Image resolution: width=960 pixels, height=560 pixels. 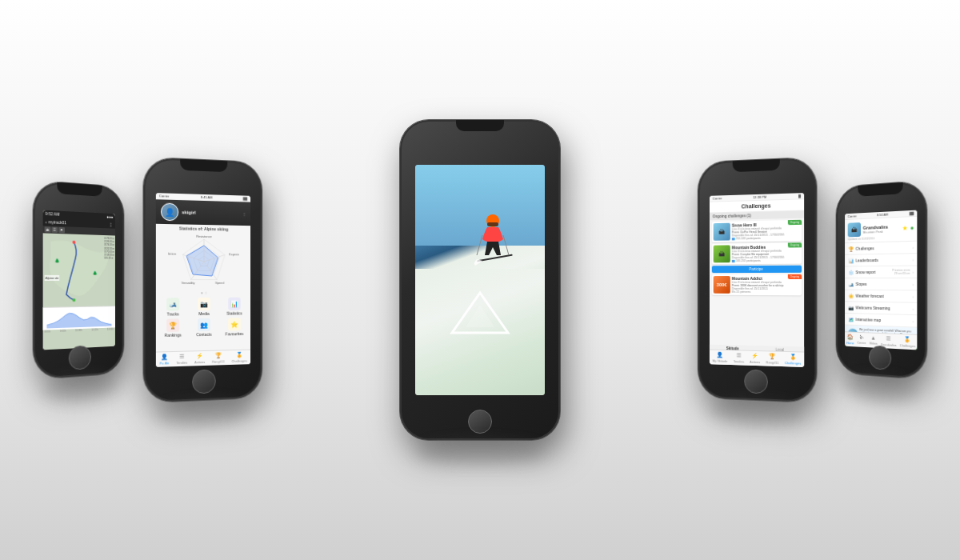 I want to click on phone-5-nav-challenges: 🏅 Challenges, so click(x=908, y=342).